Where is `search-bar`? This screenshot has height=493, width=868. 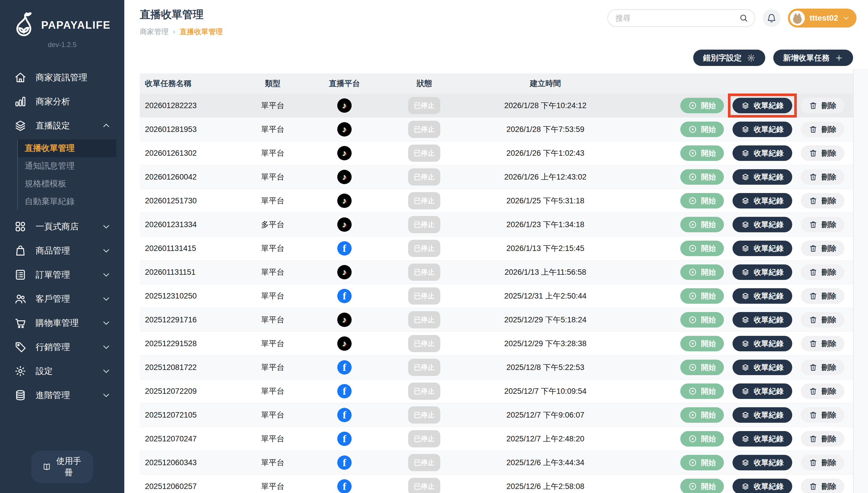
search-bar is located at coordinates (681, 18).